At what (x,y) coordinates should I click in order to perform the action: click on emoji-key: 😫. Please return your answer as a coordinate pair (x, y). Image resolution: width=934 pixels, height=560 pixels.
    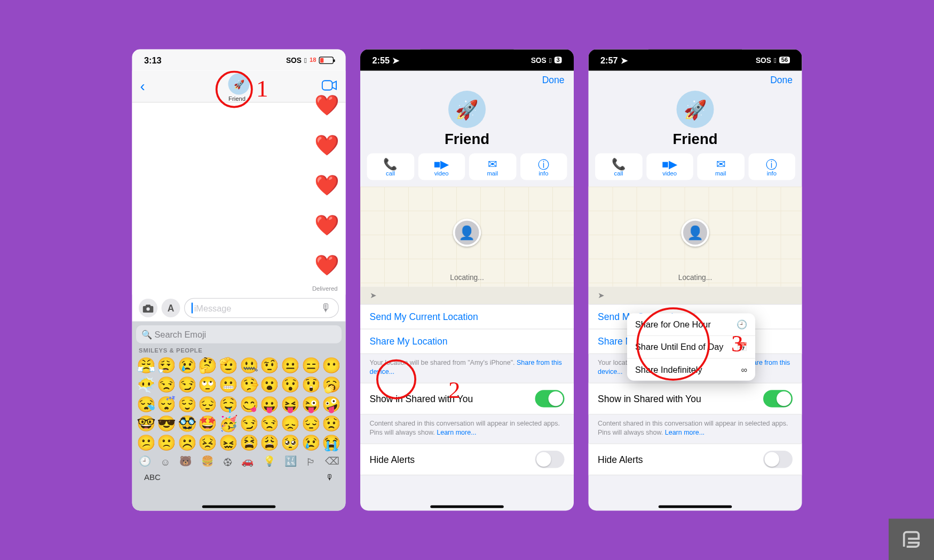
    Looking at the image, I should click on (249, 443).